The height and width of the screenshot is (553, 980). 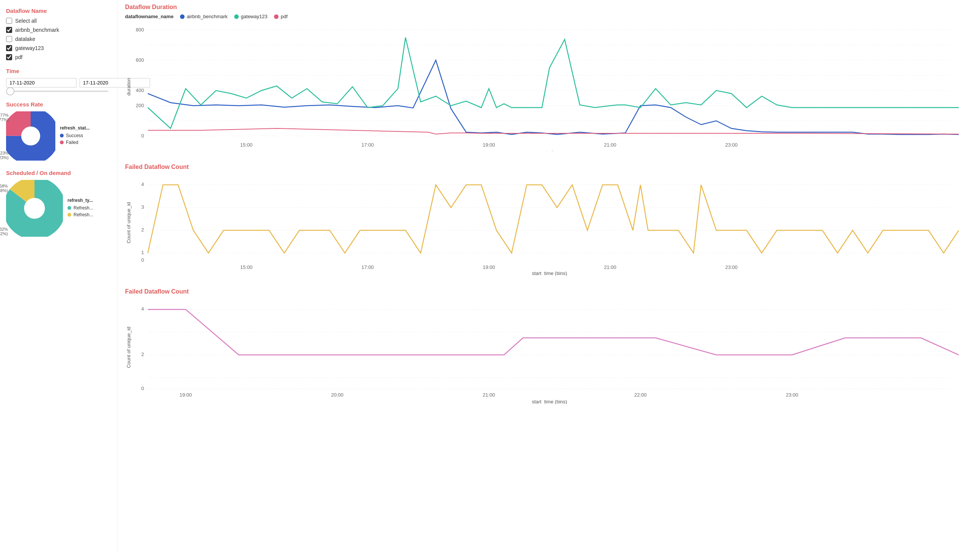 What do you see at coordinates (75, 136) in the screenshot?
I see `legend-success-label: Success` at bounding box center [75, 136].